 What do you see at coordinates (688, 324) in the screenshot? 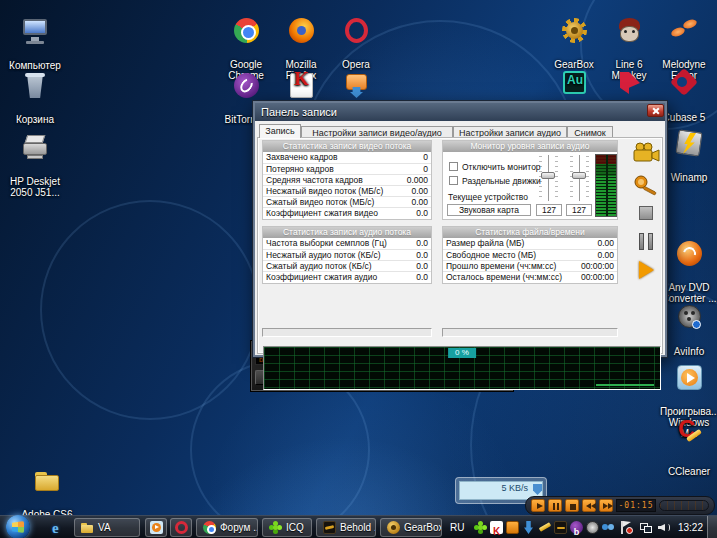
I see `desktop-icon-aviinfo: AviInfo` at bounding box center [688, 324].